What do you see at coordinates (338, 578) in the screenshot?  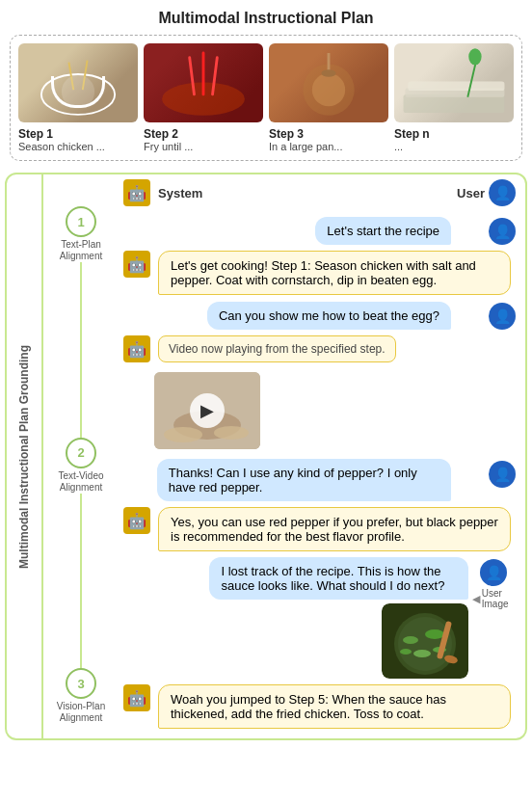 I see `msg-user-8: I lost track of the recipe. This is how …` at bounding box center [338, 578].